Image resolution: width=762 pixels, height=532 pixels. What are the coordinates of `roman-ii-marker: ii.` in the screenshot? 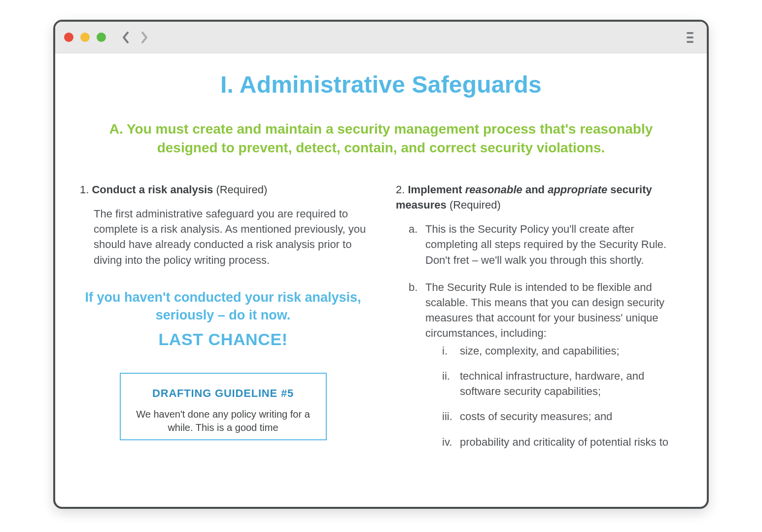 It's located at (449, 384).